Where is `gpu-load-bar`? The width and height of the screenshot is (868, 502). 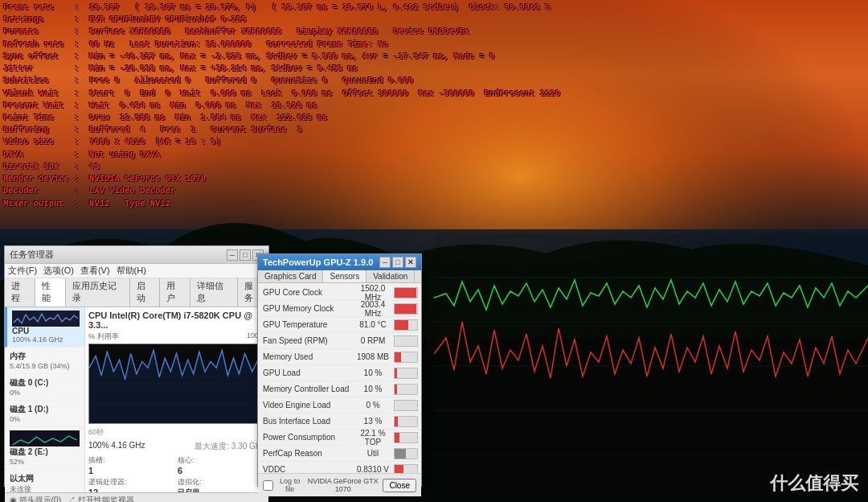 gpu-load-bar is located at coordinates (406, 373).